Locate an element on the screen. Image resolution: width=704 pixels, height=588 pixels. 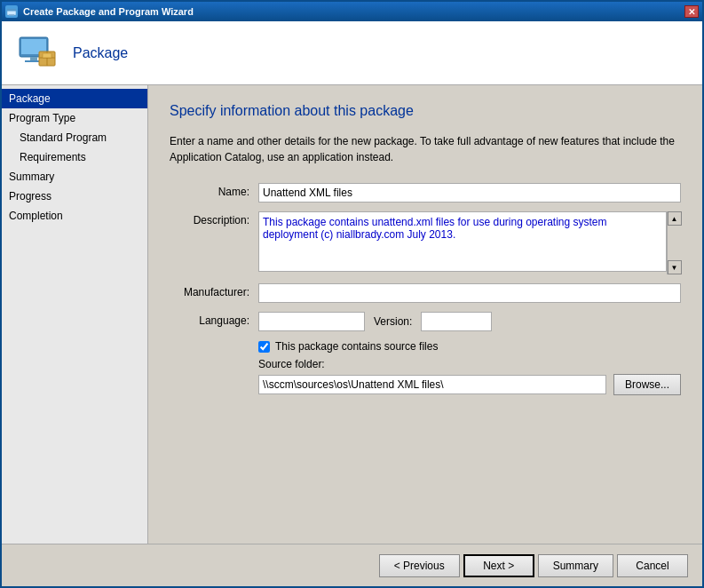
window-title: Create Package and Program Wizard is located at coordinates (108, 12).